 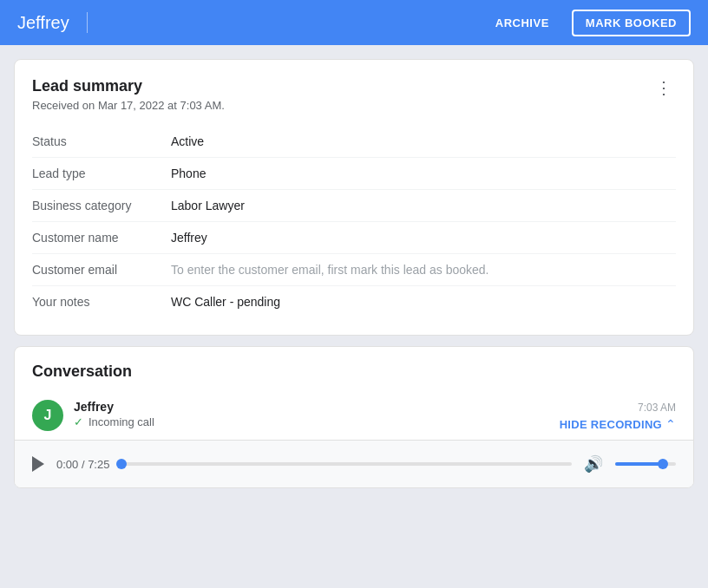 What do you see at coordinates (102, 302) in the screenshot?
I see `your-notes-label: Your notes` at bounding box center [102, 302].